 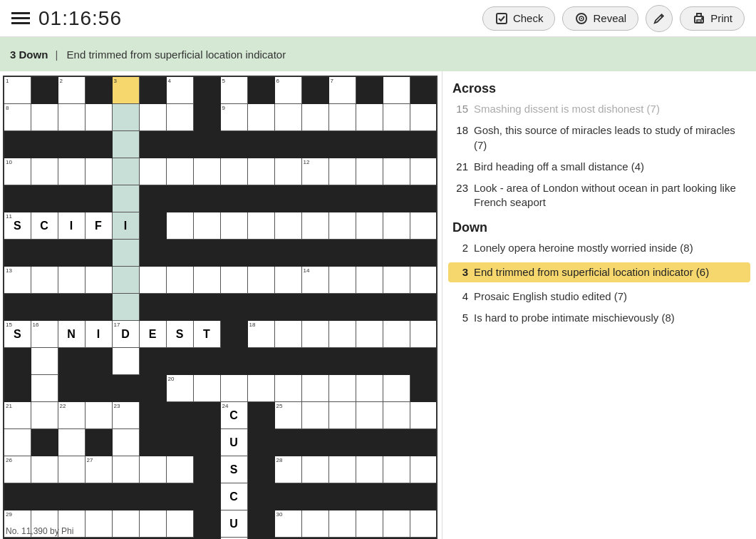 What do you see at coordinates (125, 90) in the screenshot?
I see `cell-0-4: 3` at bounding box center [125, 90].